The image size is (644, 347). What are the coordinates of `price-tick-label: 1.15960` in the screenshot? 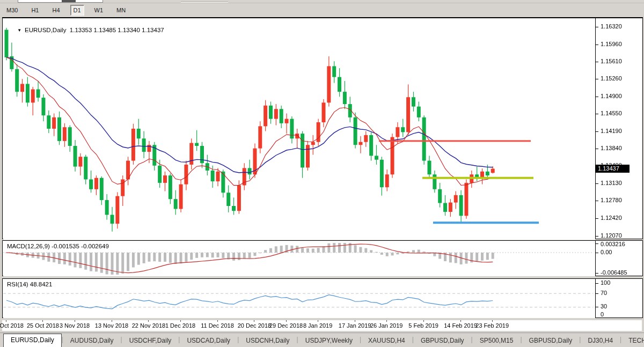 It's located at (611, 44).